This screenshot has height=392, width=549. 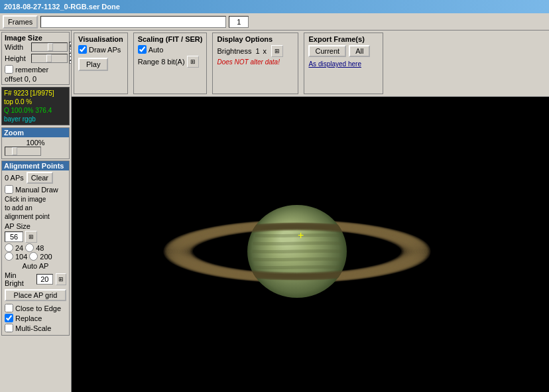 What do you see at coordinates (36, 208) in the screenshot?
I see `click-info: Click in image to add an alignment point` at bounding box center [36, 208].